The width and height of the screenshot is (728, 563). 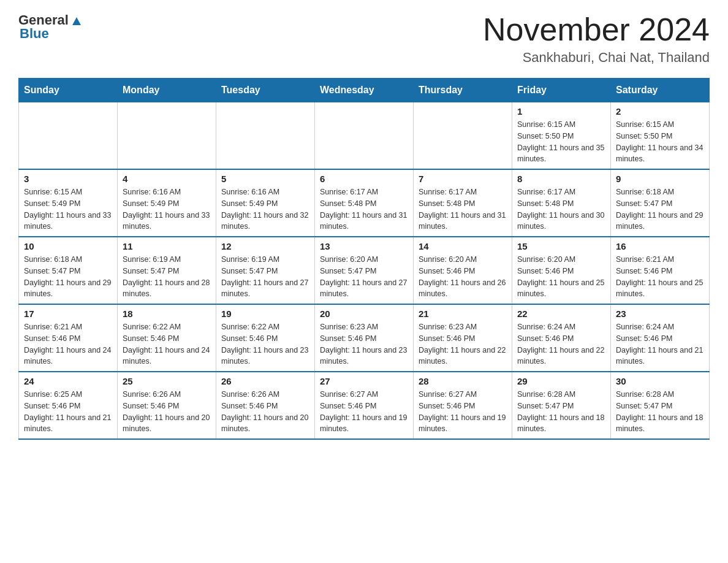 What do you see at coordinates (463, 270) in the screenshot?
I see `calendar-cell: 14Sunrise: 6:20 AM Sunset: 5:46 PM Dayli…` at bounding box center [463, 270].